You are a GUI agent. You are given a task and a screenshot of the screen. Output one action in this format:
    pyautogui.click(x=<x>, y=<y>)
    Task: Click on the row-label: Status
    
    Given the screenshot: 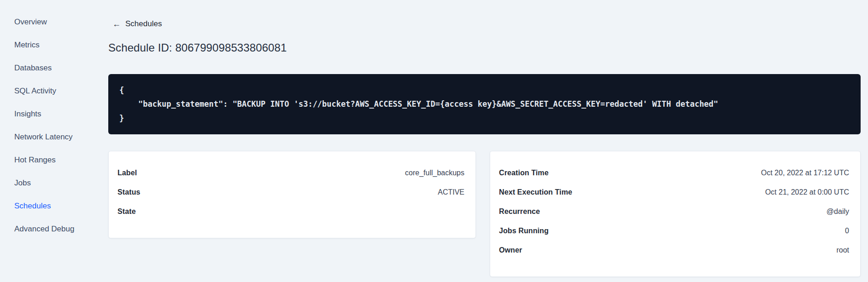 What is the action you would take?
    pyautogui.click(x=129, y=192)
    